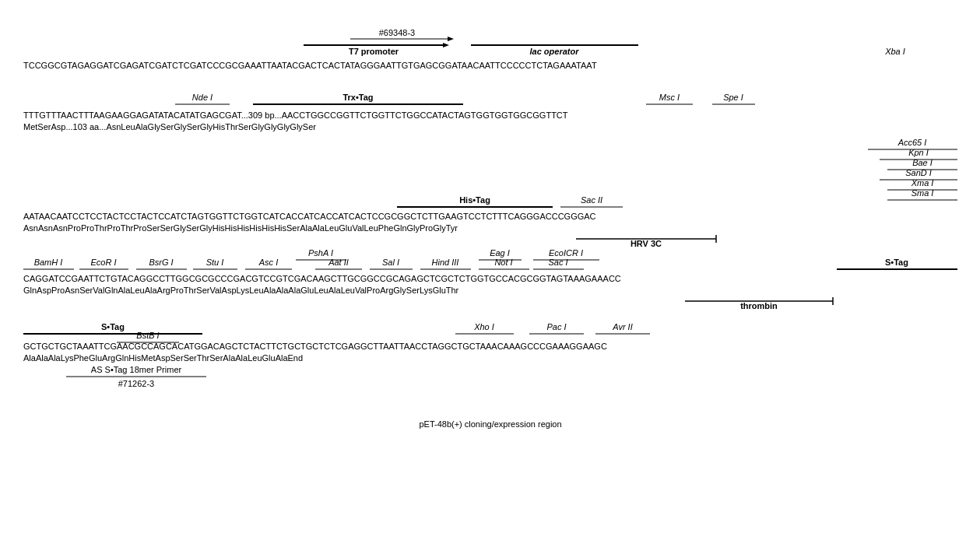 The height and width of the screenshot is (554, 980). Describe the element at coordinates (374, 51) in the screenshot. I see `t7-promoter-label: T7 promoter` at that location.